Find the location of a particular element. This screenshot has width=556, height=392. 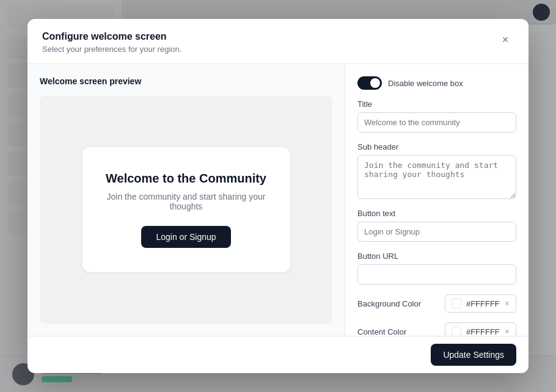

disable-welcome-toggle is located at coordinates (370, 83).